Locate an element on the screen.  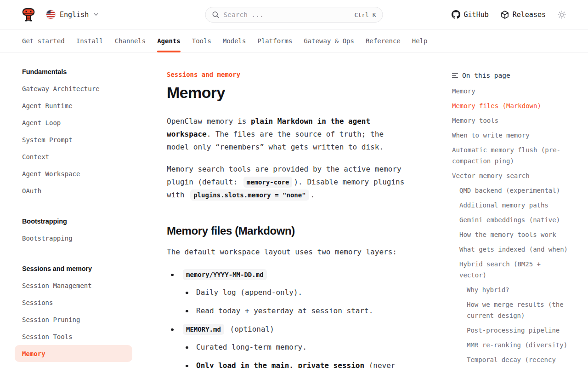
search-input is located at coordinates (287, 15).